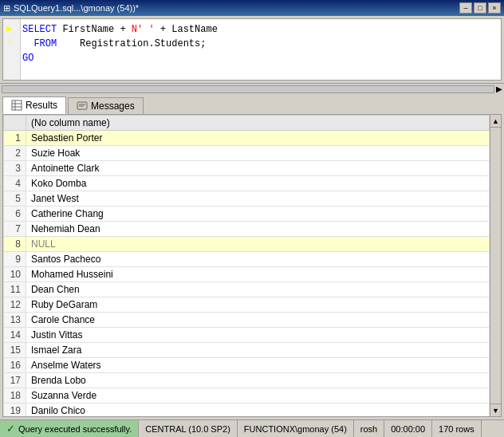 This screenshot has width=504, height=437. I want to click on messages-icon, so click(82, 106).